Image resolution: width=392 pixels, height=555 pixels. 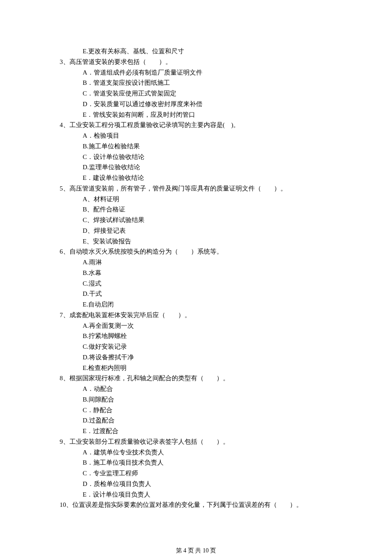 I want to click on option-text: E.检查柜内照明, so click(x=200, y=368).